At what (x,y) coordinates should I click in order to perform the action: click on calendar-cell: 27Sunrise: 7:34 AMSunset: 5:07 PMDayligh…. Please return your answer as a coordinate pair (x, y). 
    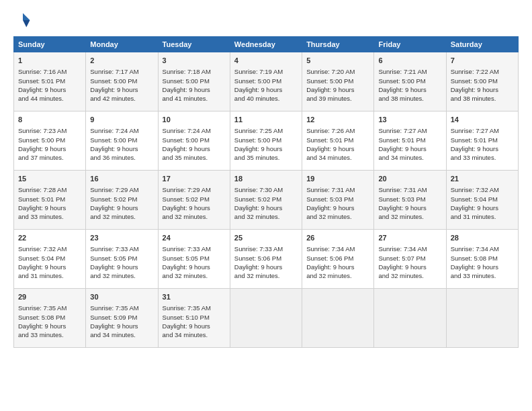
    Looking at the image, I should click on (410, 259).